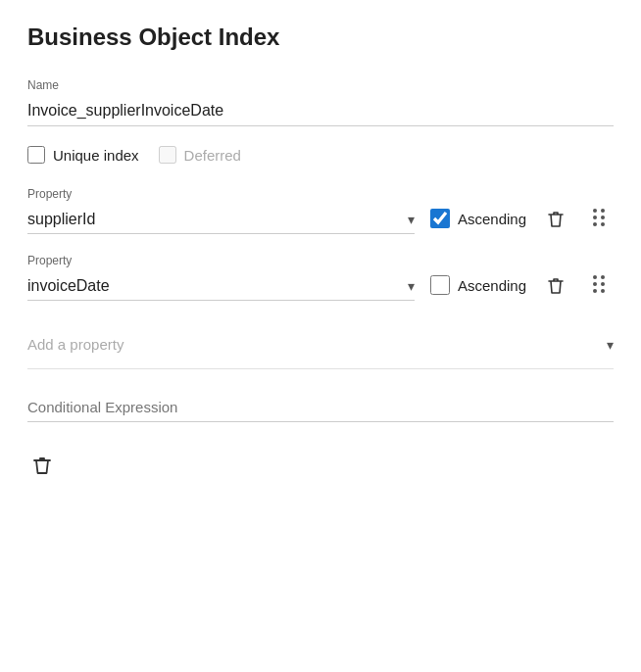 The width and height of the screenshot is (641, 672). Describe the element at coordinates (42, 465) in the screenshot. I see `delete-index-trash-icon` at that location.